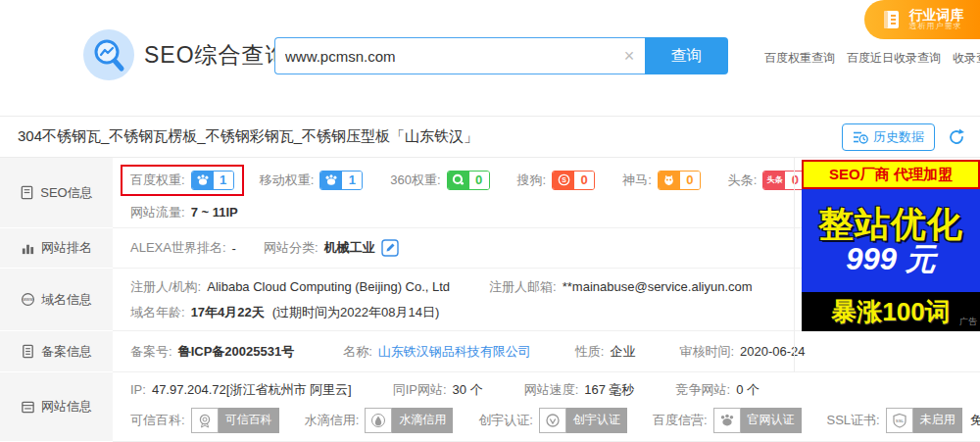 This screenshot has height=442, width=980. I want to click on nature-value: 企业, so click(622, 352).